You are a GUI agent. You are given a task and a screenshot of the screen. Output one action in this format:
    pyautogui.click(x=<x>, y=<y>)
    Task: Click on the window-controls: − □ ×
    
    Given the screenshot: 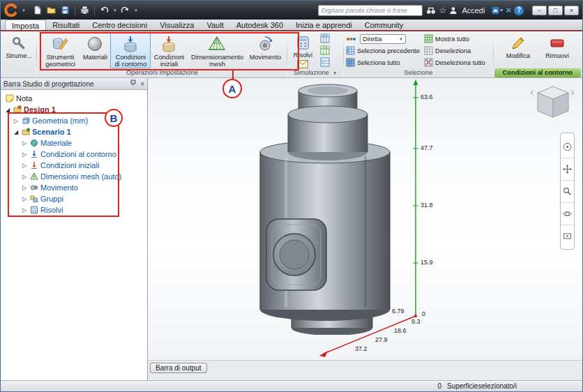 What is the action you would take?
    pyautogui.click(x=555, y=10)
    